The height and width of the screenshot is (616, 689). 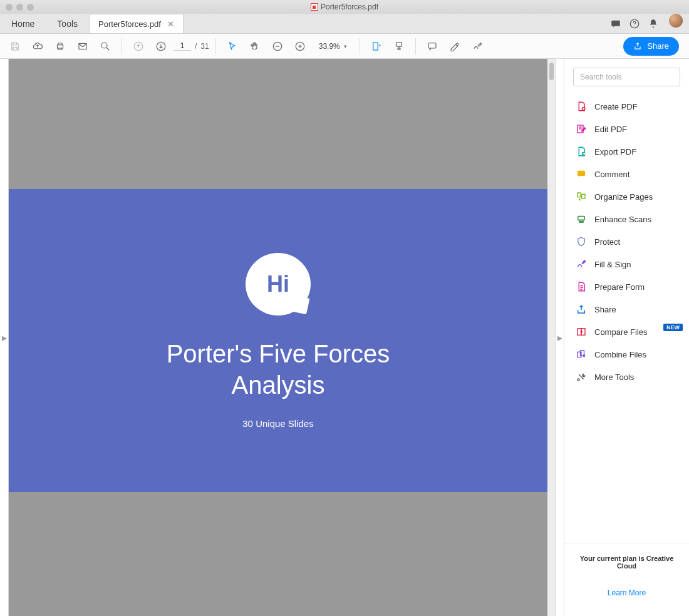 What do you see at coordinates (616, 24) in the screenshot?
I see `messages-icon` at bounding box center [616, 24].